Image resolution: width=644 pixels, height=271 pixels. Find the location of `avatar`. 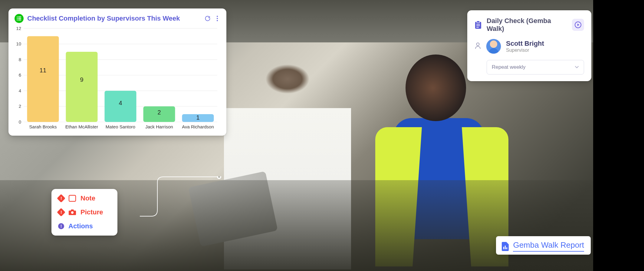

avatar is located at coordinates (494, 46).